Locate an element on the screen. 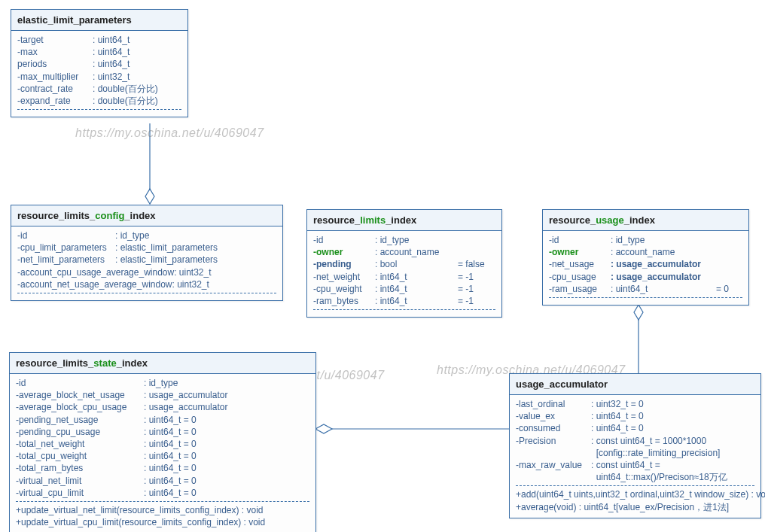 This screenshot has height=532, width=765. box-body: -id: id_type -cpu_limit_parameters: elas… is located at coordinates (147, 263).